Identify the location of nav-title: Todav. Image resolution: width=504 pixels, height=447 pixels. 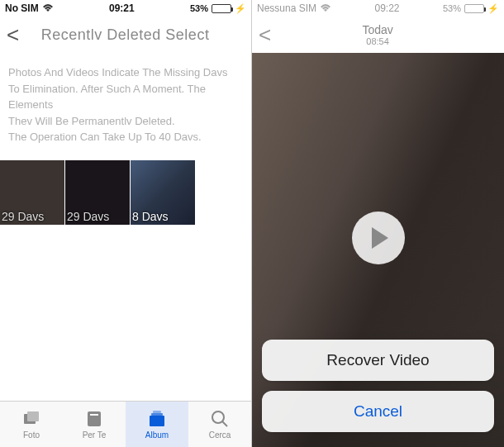
(378, 30).